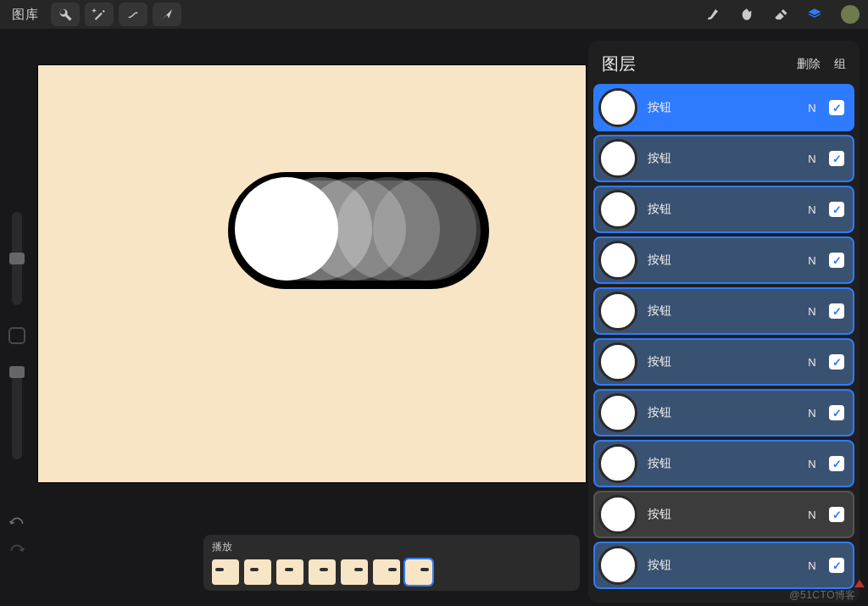 The width and height of the screenshot is (868, 606). I want to click on brush-size-slider, so click(17, 259).